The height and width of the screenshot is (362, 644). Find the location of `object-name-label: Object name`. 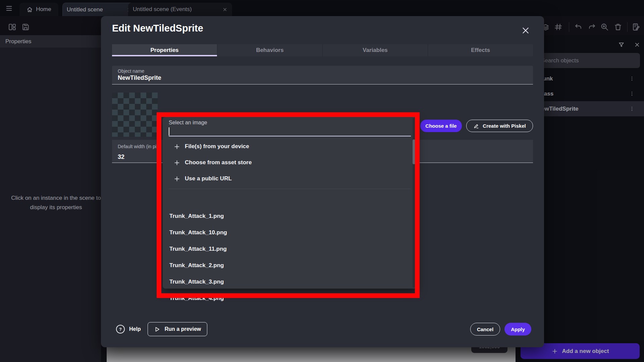

object-name-label: Object name is located at coordinates (131, 71).